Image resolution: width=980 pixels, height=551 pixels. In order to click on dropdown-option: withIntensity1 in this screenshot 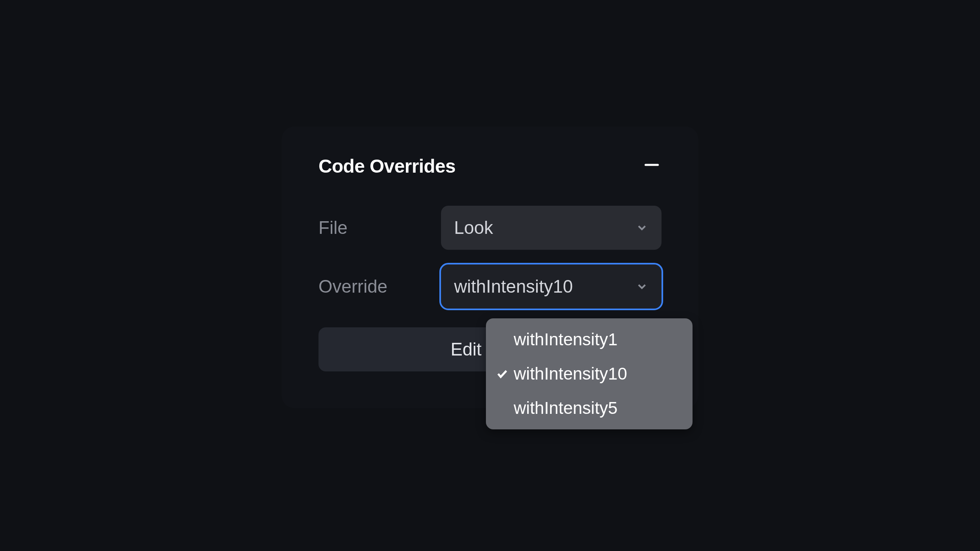, I will do `click(589, 340)`.